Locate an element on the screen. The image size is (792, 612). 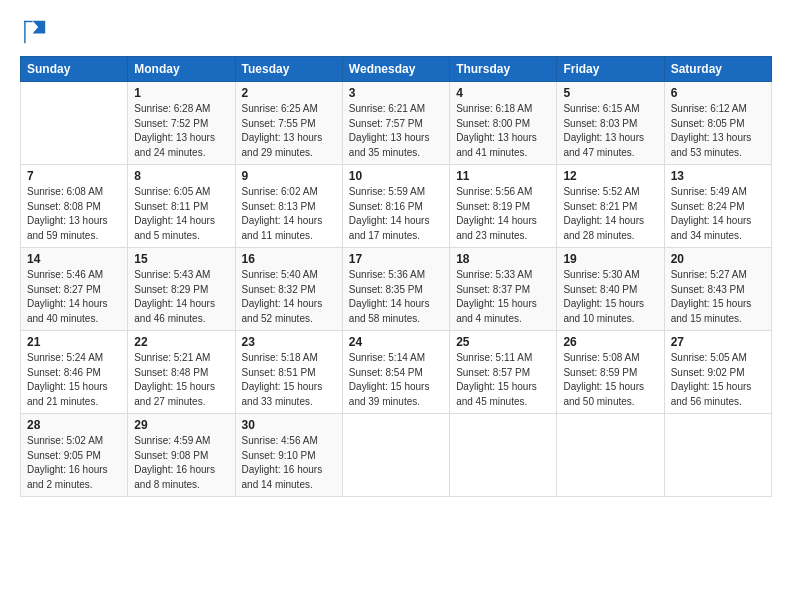
day-number: 1 is located at coordinates (181, 93).